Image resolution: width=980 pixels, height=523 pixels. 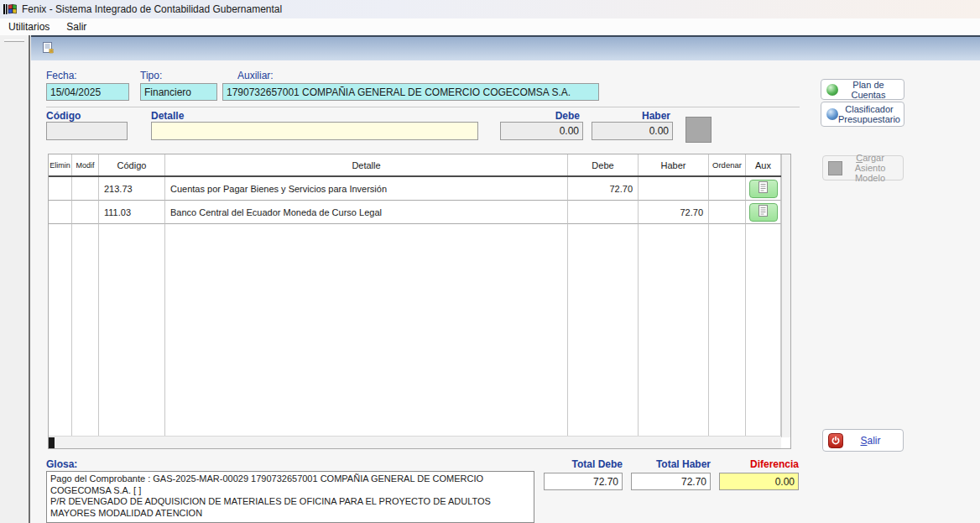 What do you see at coordinates (423, 107) in the screenshot?
I see `divider` at bounding box center [423, 107].